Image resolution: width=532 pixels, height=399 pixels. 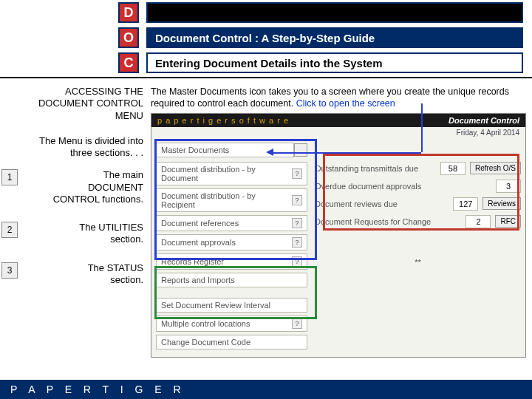 I want to click on txt: ACCESSING THE, so click(x=104, y=92).